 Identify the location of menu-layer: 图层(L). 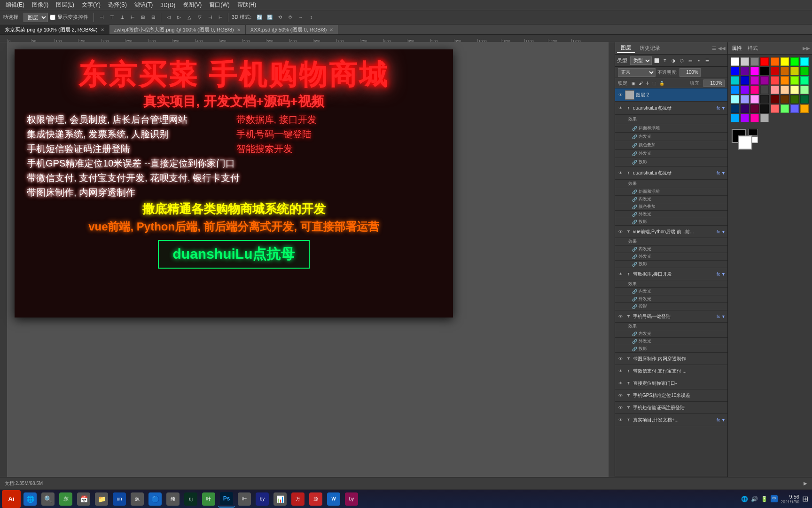
(65, 5).